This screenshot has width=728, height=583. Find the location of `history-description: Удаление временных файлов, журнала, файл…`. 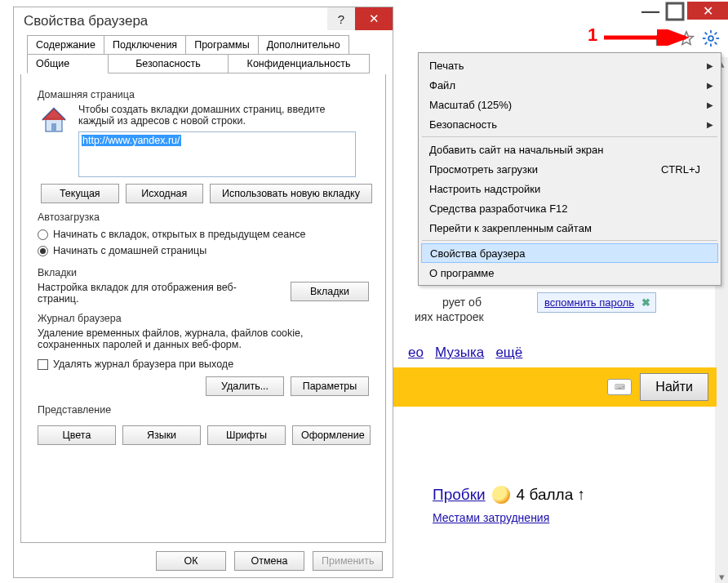

history-description: Удаление временных файлов, журнала, файл… is located at coordinates (193, 339).